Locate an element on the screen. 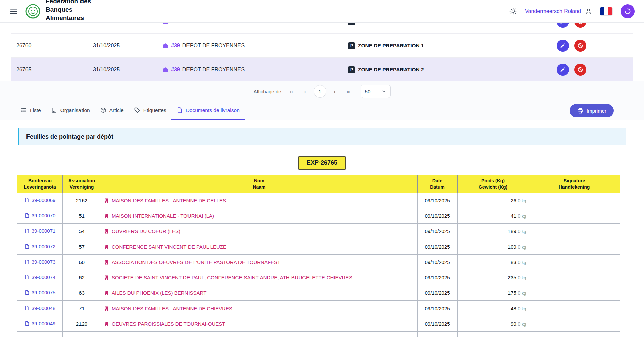 The width and height of the screenshot is (644, 337). table-row: 39-000071 54 OUVRIERS DU COEUR (LES) 09/… is located at coordinates (319, 231).